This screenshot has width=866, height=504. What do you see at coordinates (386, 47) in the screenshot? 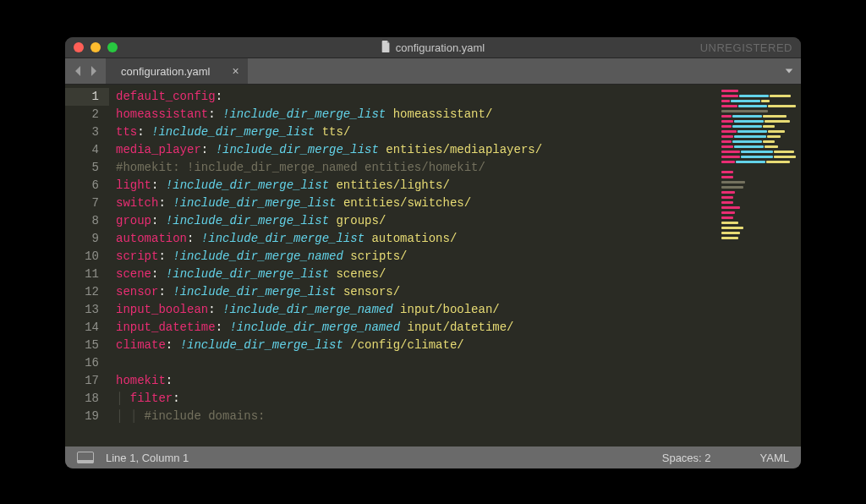
I see `document-icon` at bounding box center [386, 47].